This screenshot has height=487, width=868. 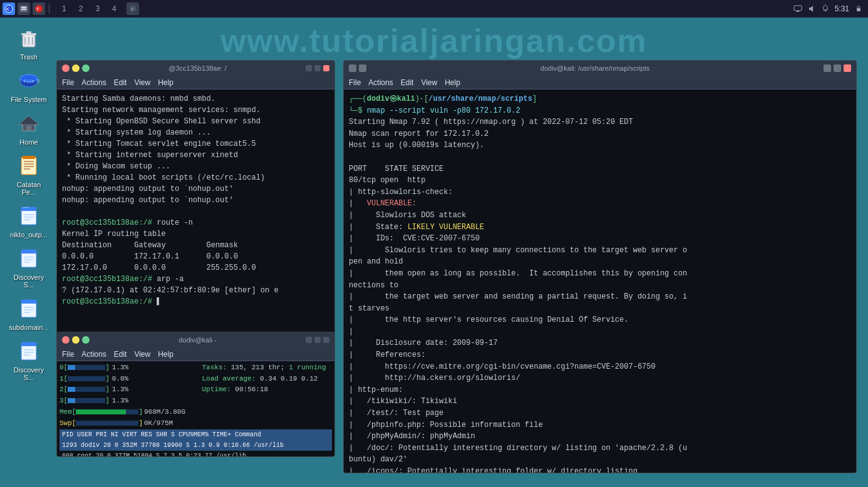 What do you see at coordinates (452, 83) in the screenshot?
I see `menu-help-r: Help` at bounding box center [452, 83].